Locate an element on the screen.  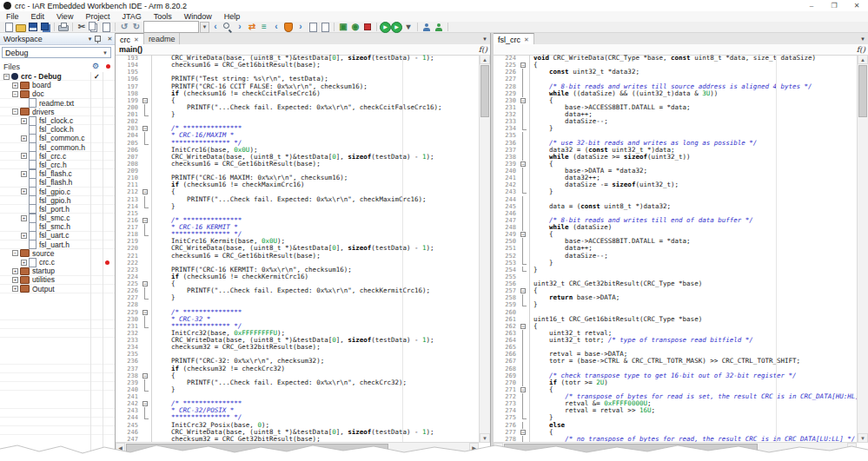
tree-item-fsl-clock-h: fsl_clock.h is located at coordinates (57, 129).